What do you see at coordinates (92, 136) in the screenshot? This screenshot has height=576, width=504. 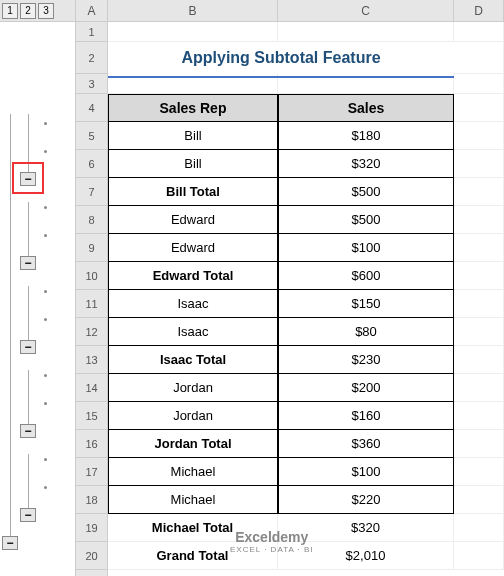 I see `row-header-5: 5` at bounding box center [92, 136].